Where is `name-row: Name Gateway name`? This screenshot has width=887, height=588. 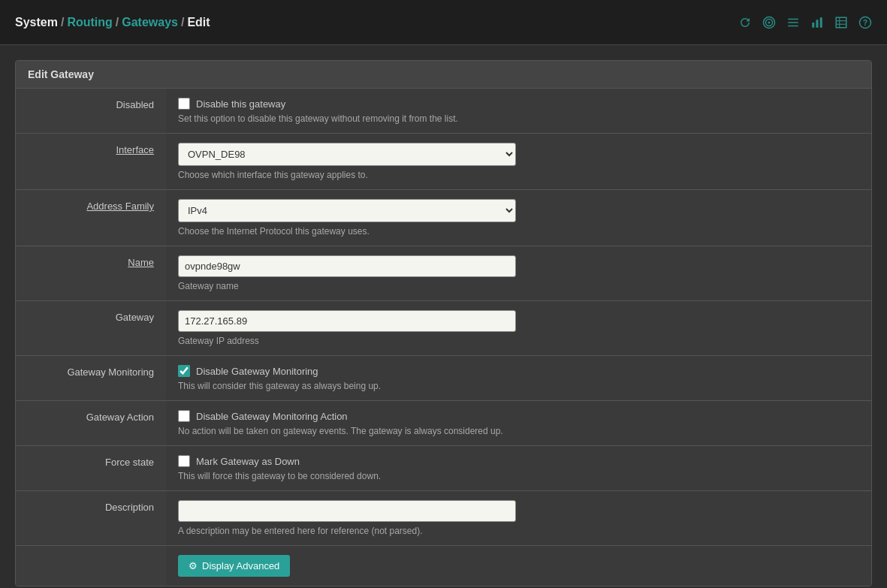
name-row: Name Gateway name is located at coordinates (443, 273).